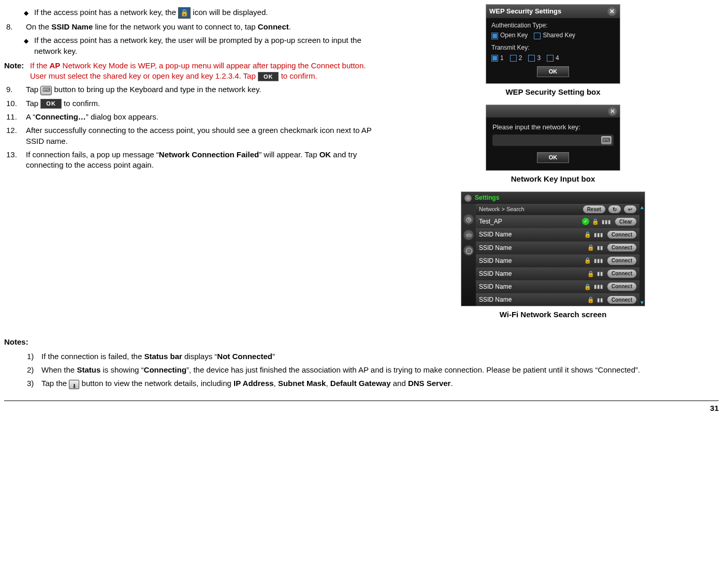 The image size is (728, 578). I want to click on step-8-text: On the SSID Name line for the network yo…, so click(201, 27).